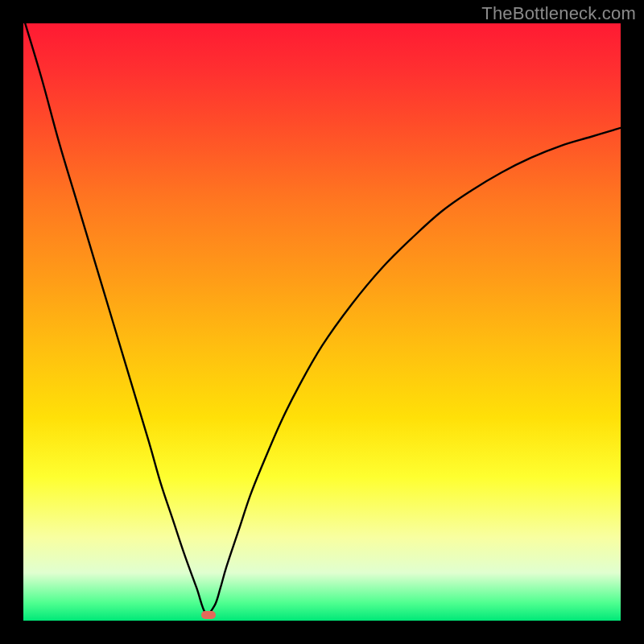  Describe the element at coordinates (559, 14) in the screenshot. I see `watermark-label: TheBottleneck.com` at that location.